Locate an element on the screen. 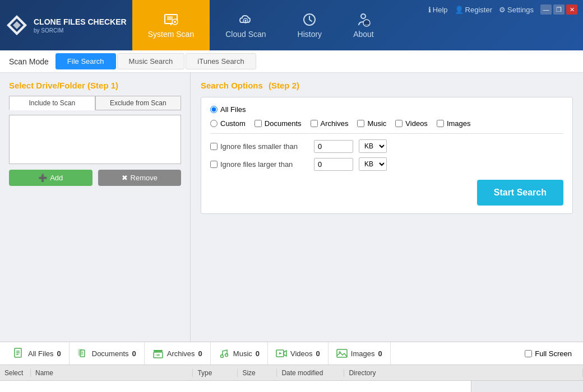 This screenshot has width=583, height=392. images-icon is located at coordinates (342, 353).